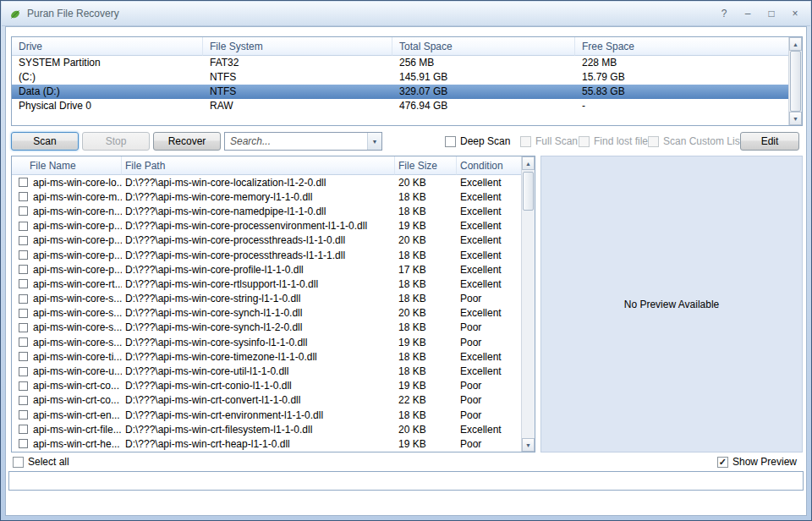 This screenshot has width=812, height=521. I want to click on search-dropdown-button: ▼, so click(374, 141).